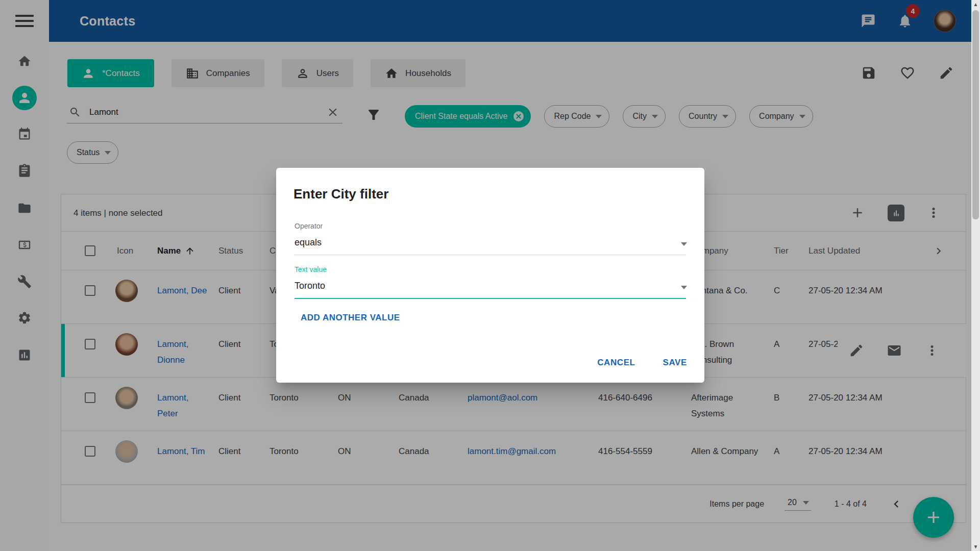 This screenshot has height=551, width=980. I want to click on dialog-buttons: CANCEL SAVE, so click(642, 363).